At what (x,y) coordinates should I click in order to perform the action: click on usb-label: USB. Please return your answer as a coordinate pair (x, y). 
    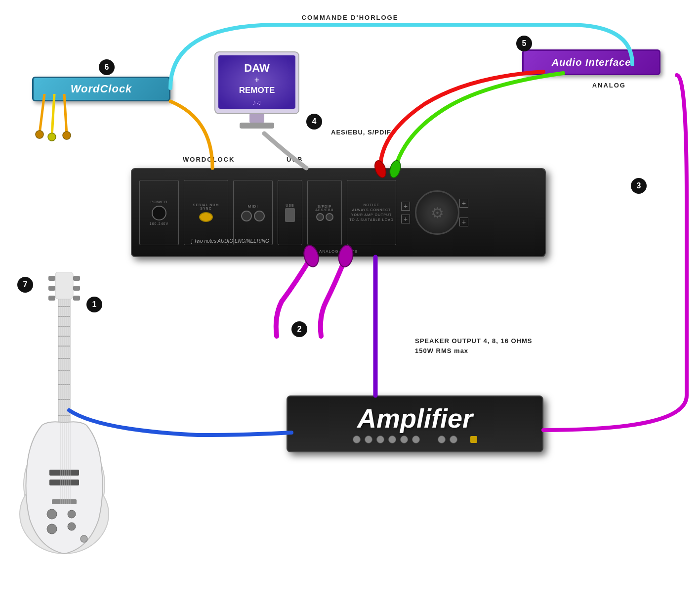
    Looking at the image, I should click on (294, 159).